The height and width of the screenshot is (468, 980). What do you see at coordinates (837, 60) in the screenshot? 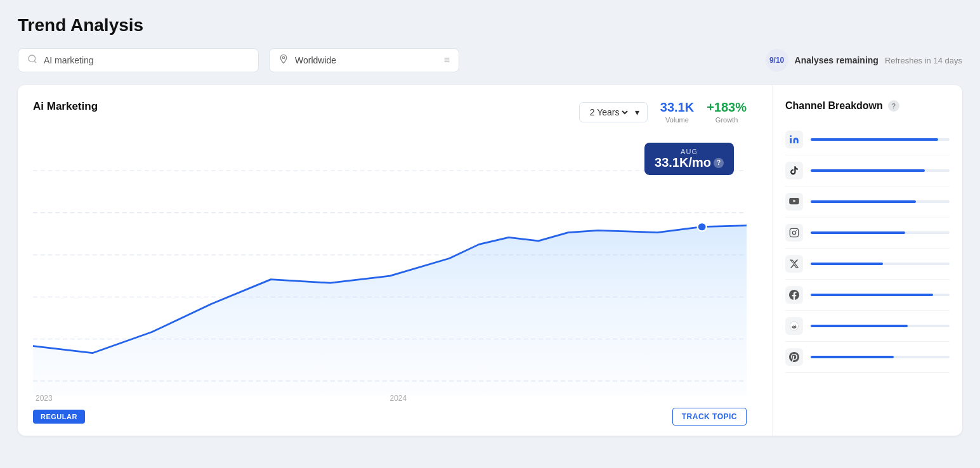
I see `analyses-label: Analyses remaining` at bounding box center [837, 60].